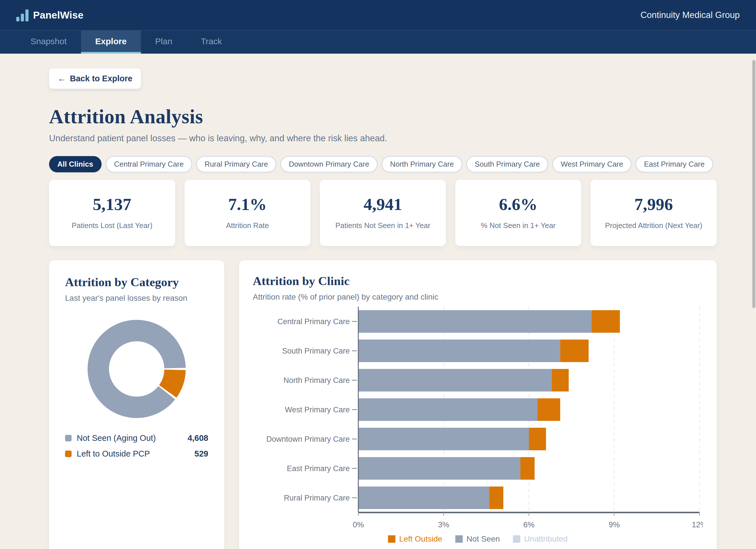  Describe the element at coordinates (383, 213) in the screenshot. I see `kpi-row: 5,137Patients Lost (Last Year)7.1%Attrit…` at that location.